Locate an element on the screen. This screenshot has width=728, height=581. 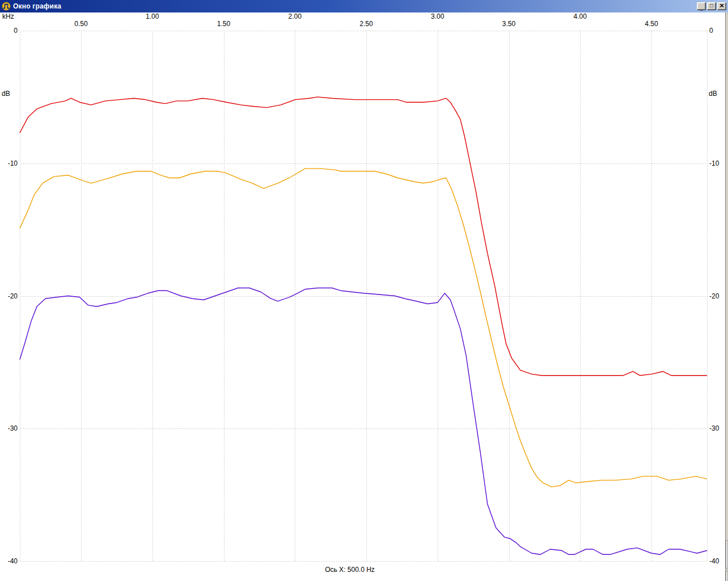
x-unit-label: kHz is located at coordinates (8, 16).